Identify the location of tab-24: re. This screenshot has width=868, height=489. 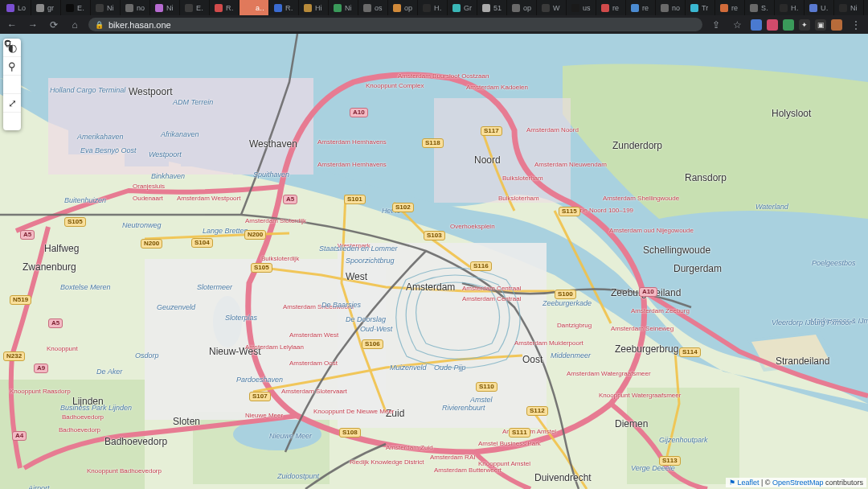
(730, 8).